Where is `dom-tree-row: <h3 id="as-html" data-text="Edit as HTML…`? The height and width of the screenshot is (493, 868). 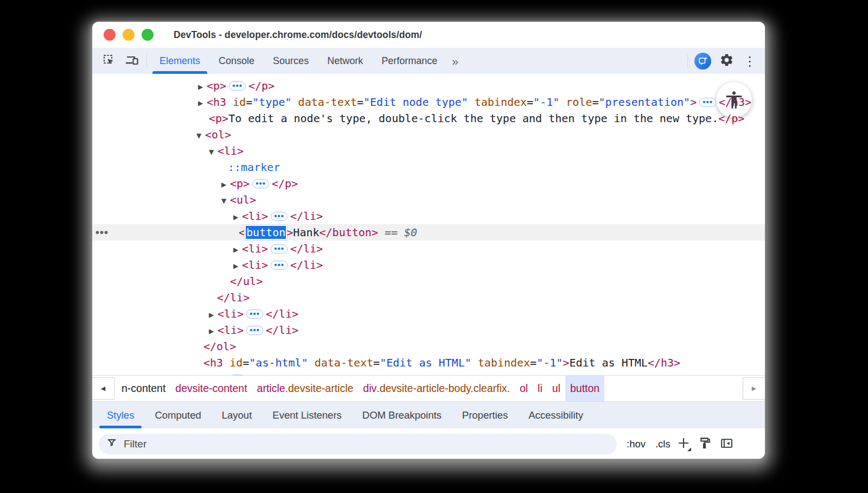
dom-tree-row: <h3 id="as-html" data-text="Edit as HTML… is located at coordinates (429, 363).